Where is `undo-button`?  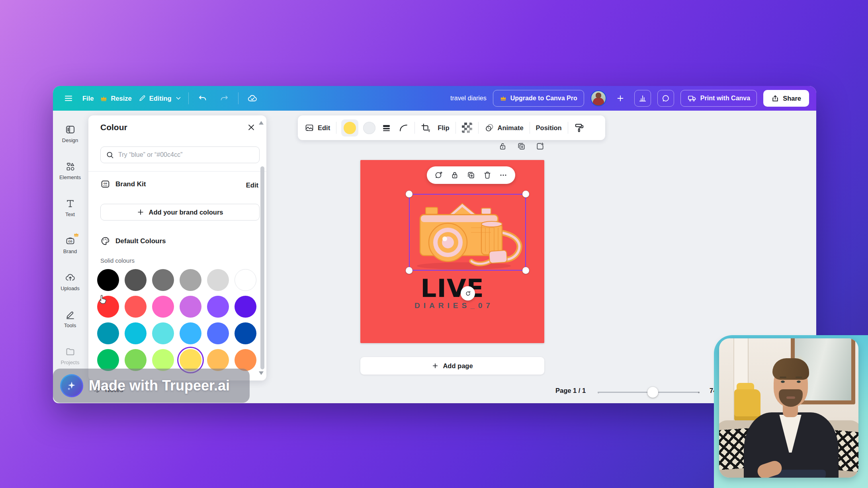
undo-button is located at coordinates (203, 98).